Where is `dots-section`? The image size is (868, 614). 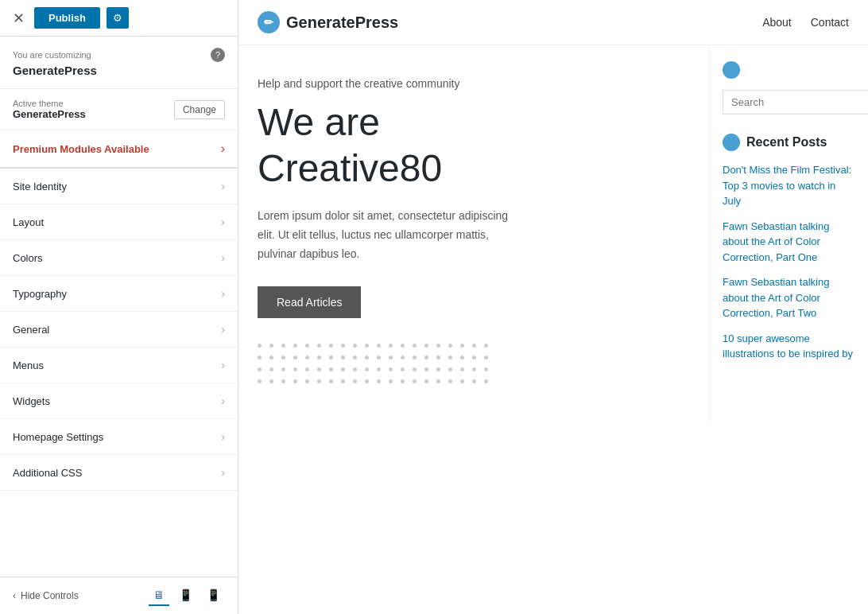
dots-section is located at coordinates (474, 363).